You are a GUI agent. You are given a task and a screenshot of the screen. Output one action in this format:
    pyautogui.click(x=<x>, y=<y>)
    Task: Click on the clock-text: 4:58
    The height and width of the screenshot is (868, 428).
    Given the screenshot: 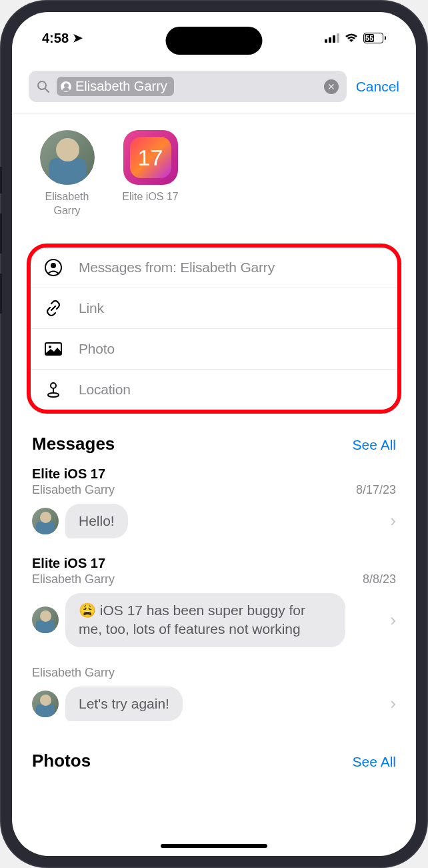 What is the action you would take?
    pyautogui.click(x=55, y=39)
    